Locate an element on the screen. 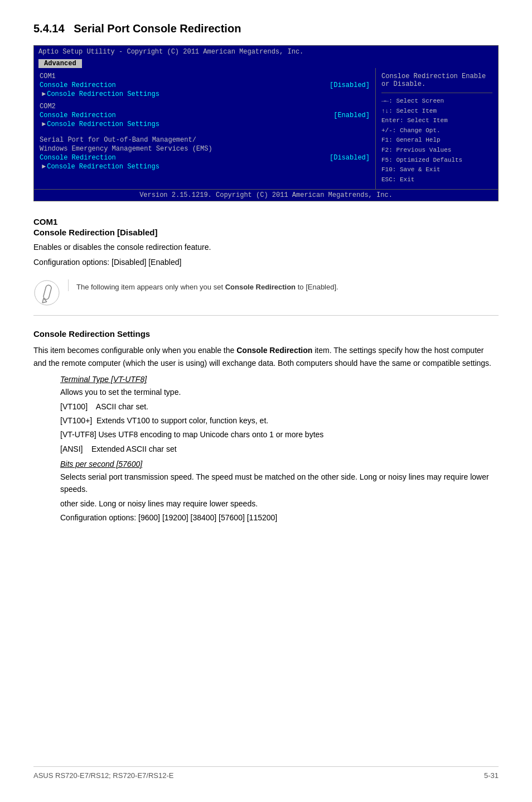  section-title: 5.4.14 Serial Port Console Redirection is located at coordinates (266, 29).